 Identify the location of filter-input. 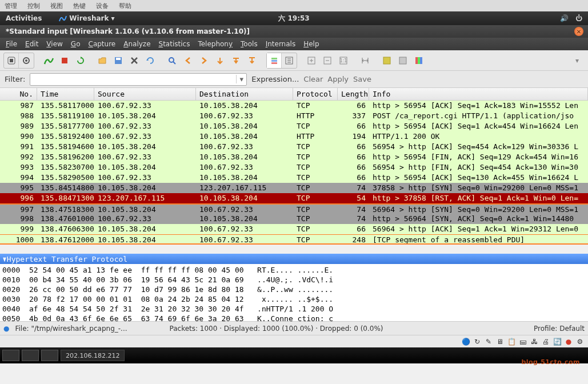
(133, 79).